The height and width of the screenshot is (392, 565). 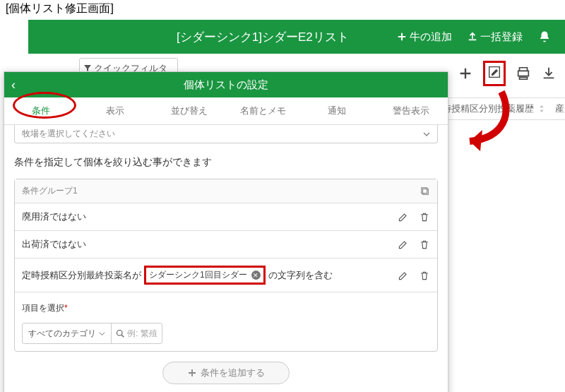 I want to click on filter-chip: シダーシンク1回目シダー ✕, so click(x=205, y=275).